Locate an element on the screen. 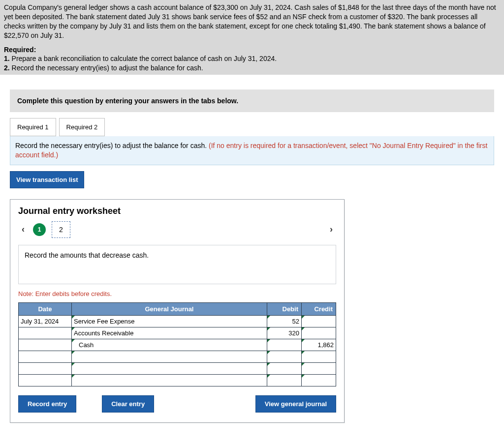 Image resolution: width=504 pixels, height=444 pixels. tabs: Required 1 Required 2 is located at coordinates (257, 127).